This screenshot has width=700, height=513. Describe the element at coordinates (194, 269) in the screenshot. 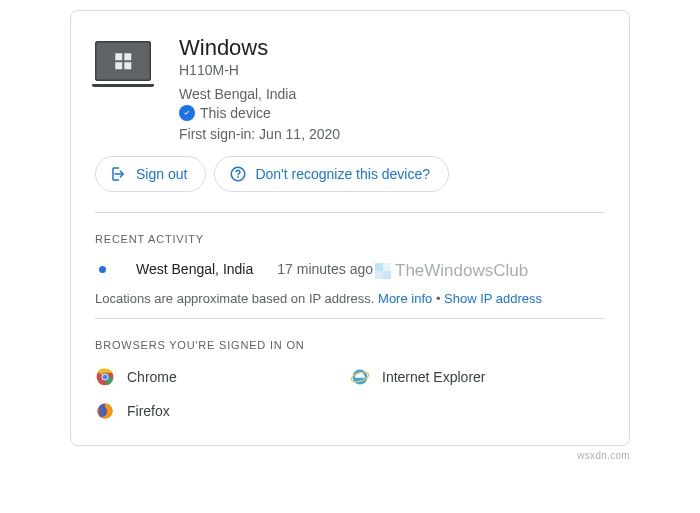

I see `activity-location: West Bengal, India` at that location.